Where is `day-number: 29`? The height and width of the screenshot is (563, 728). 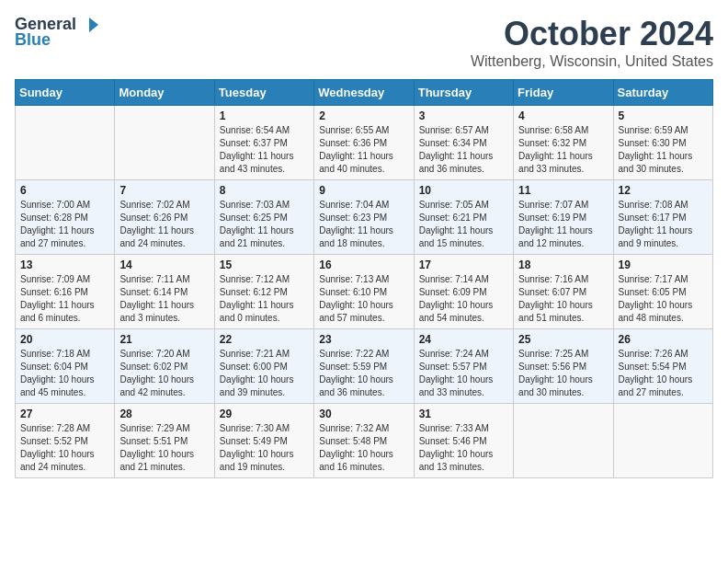 day-number: 29 is located at coordinates (265, 414).